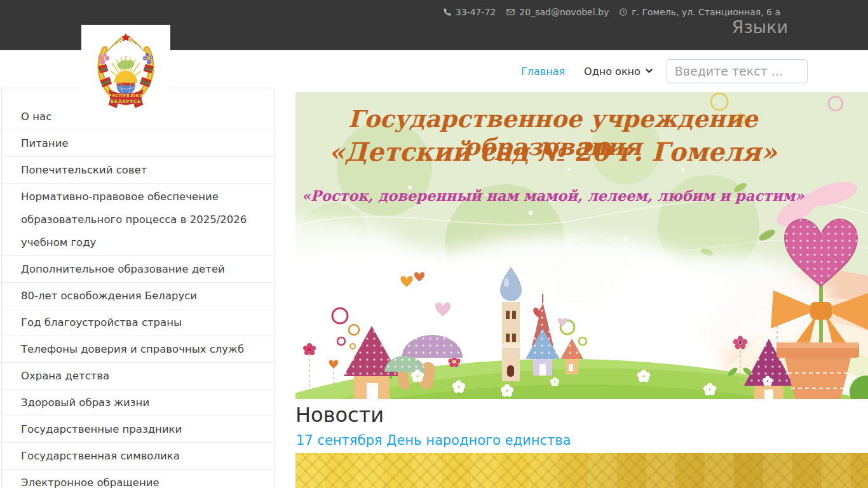 This screenshot has width=868, height=488. Describe the element at coordinates (139, 219) in the screenshot. I see `sidebar-item-legal: Нормативно-правовое обеспечение образова…` at that location.